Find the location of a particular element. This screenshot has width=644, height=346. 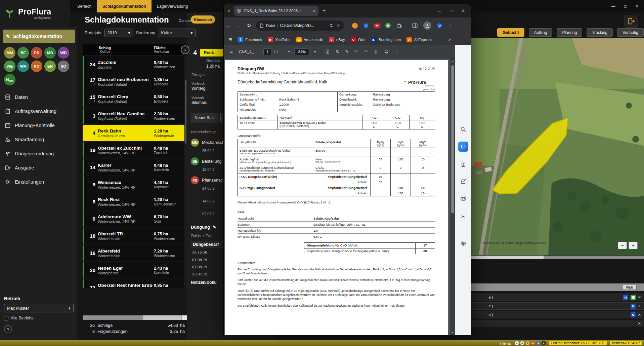

adguard-shield-icon is located at coordinates (366, 26).